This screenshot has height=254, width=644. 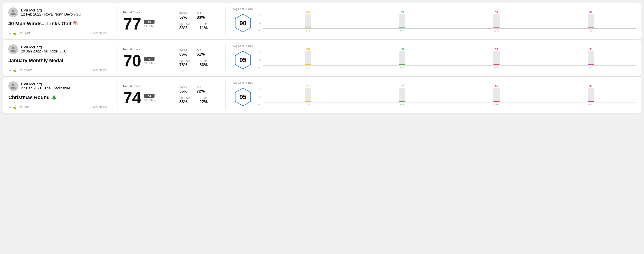 I want to click on player-info: Blair McHarg27 Dec 2021 · The Oxfordshir…, so click(x=46, y=86).